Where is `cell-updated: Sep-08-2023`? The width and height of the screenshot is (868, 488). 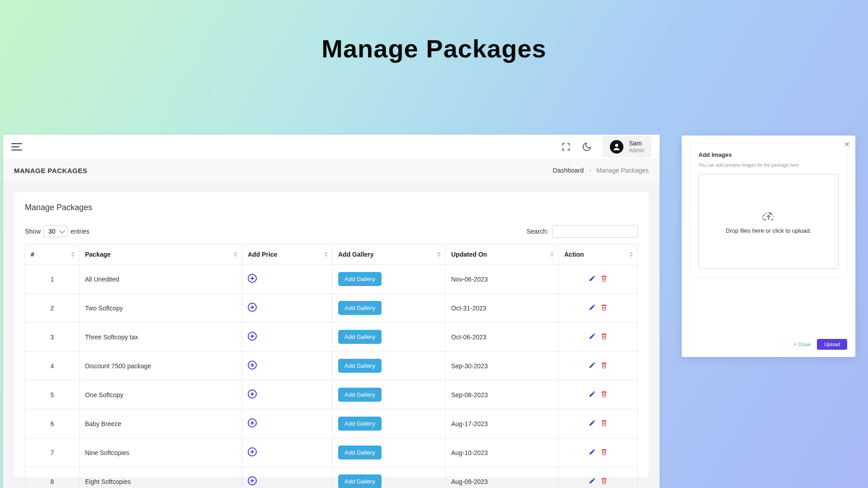
cell-updated: Sep-08-2023 is located at coordinates (502, 395).